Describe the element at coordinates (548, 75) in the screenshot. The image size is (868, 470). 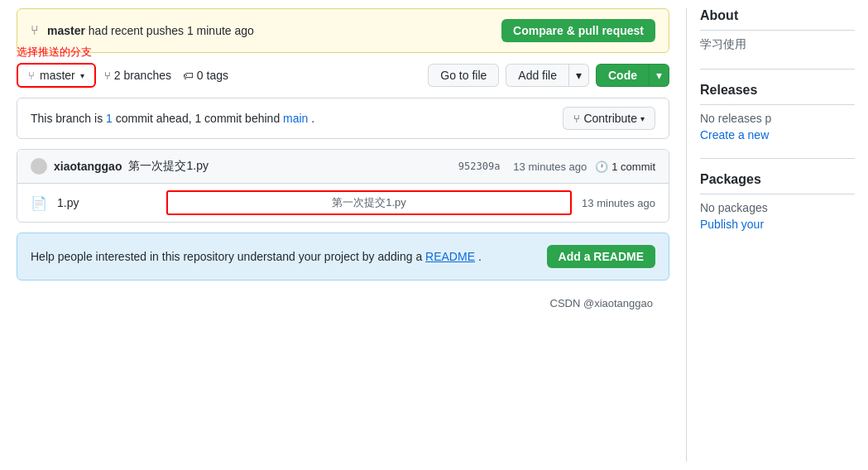
I see `add-file-split-button: Add file ▾` at that location.